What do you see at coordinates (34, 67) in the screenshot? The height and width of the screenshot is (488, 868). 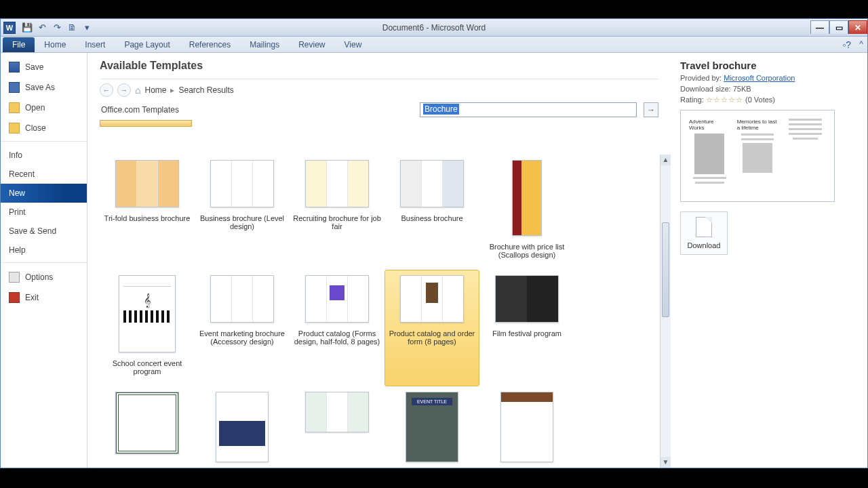 I see `sidebar-item-label: Save` at bounding box center [34, 67].